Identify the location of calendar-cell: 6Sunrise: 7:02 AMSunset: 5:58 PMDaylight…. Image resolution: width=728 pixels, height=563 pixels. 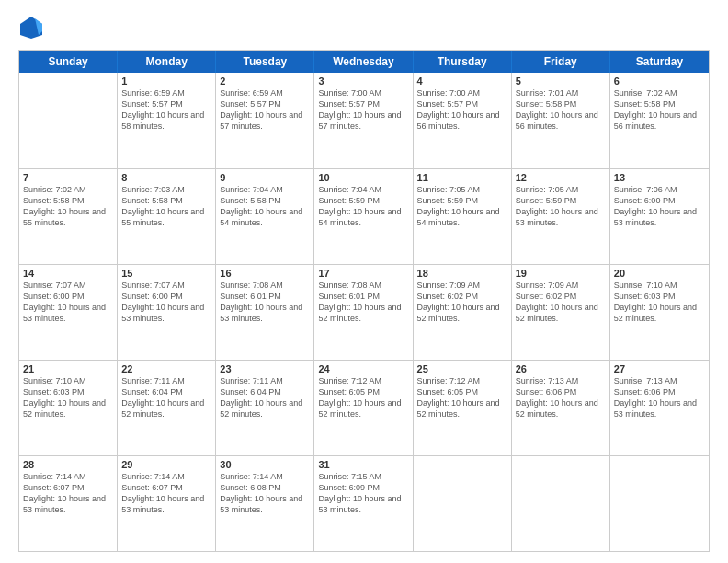
(660, 121).